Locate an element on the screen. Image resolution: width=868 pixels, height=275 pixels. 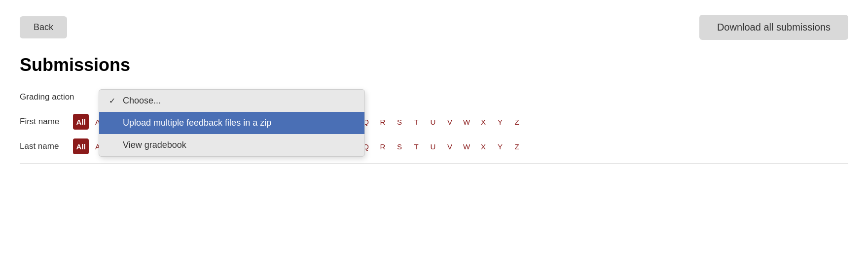
page-title: Submissions is located at coordinates (434, 65).